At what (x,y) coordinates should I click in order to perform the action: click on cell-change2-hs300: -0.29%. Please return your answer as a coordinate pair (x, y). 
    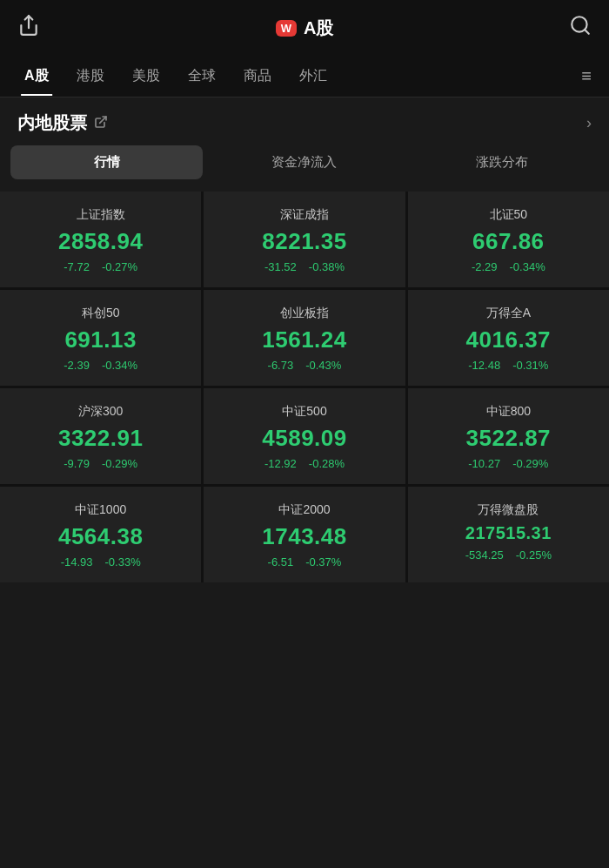
    Looking at the image, I should click on (120, 463).